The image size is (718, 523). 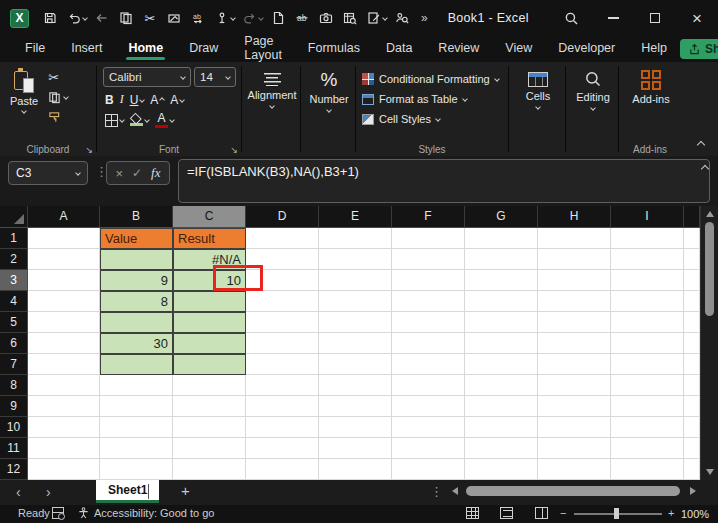 What do you see at coordinates (177, 100) in the screenshot?
I see `shrink-font-button: A` at bounding box center [177, 100].